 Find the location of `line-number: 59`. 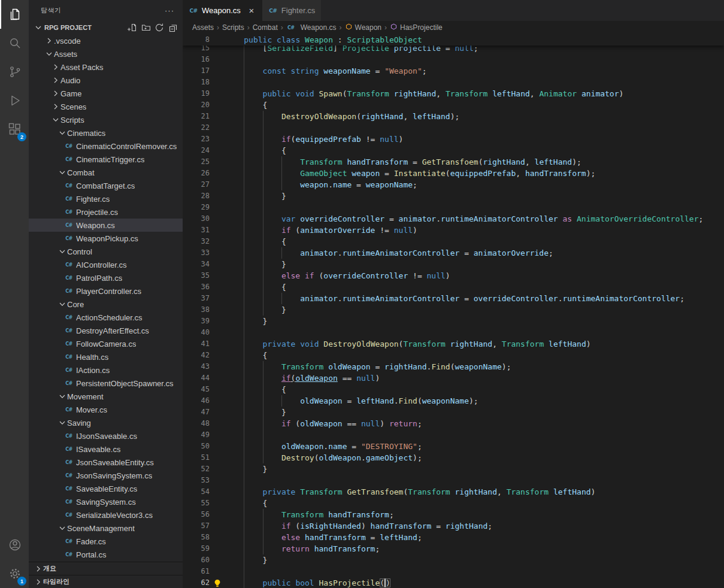

line-number: 59 is located at coordinates (196, 548).